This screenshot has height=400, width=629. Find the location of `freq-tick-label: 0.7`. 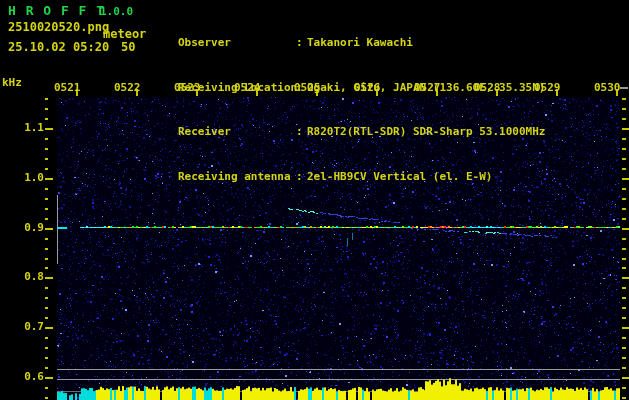

freq-tick-label: 0.7 is located at coordinates (24, 326).